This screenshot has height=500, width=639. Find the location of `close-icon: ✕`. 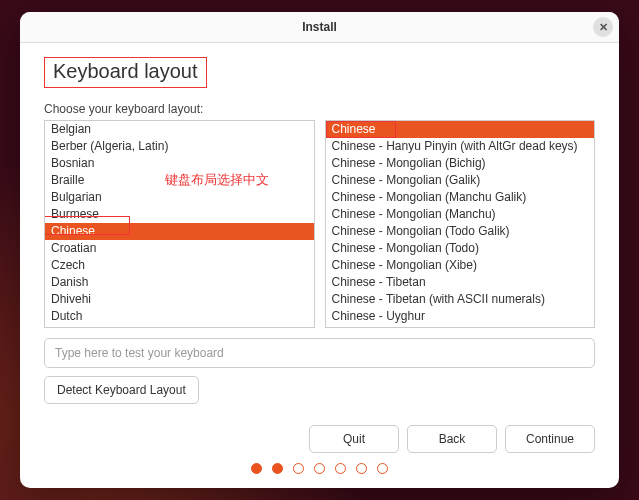

close-icon: ✕ is located at coordinates (604, 28).